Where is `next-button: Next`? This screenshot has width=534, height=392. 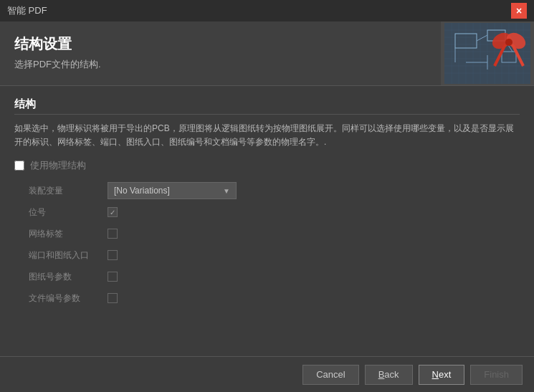 next-button: Next is located at coordinates (442, 375).